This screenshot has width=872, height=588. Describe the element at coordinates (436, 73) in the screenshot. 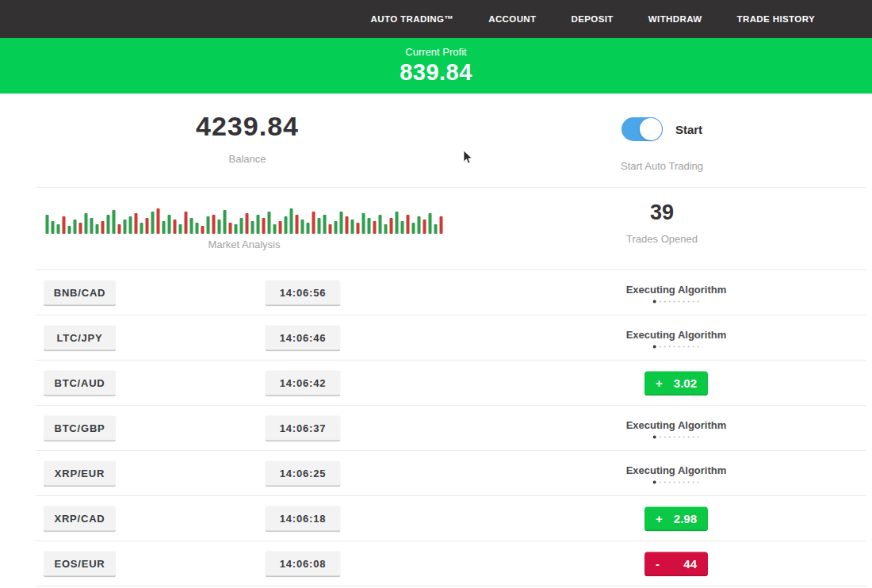

I see `current-profit-value: 839.84` at that location.